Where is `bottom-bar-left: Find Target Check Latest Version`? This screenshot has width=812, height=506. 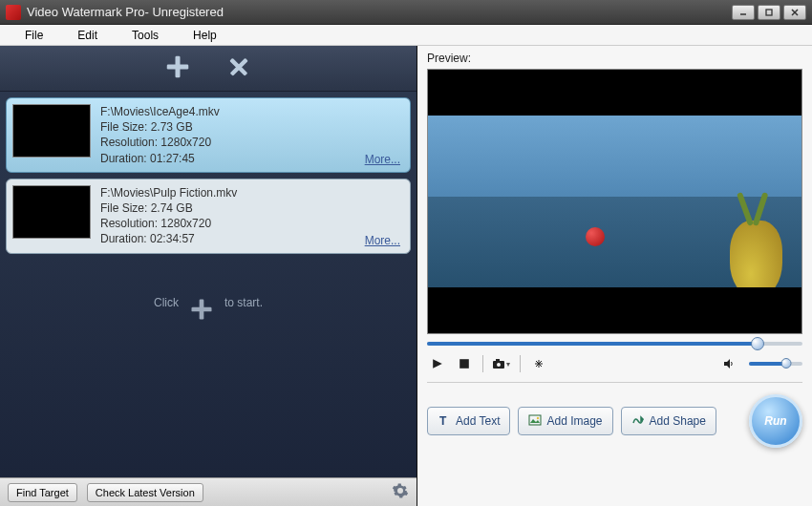 bottom-bar-left: Find Target Check Latest Version is located at coordinates (208, 492).